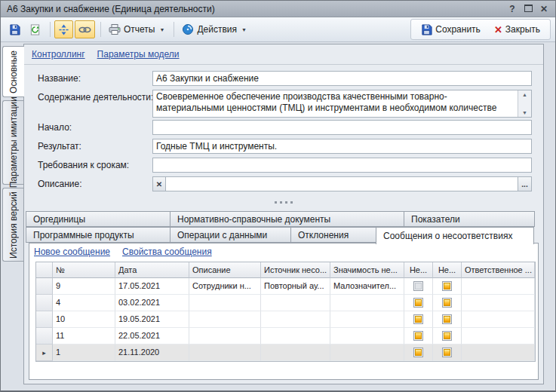 The image size is (556, 392). Describe the element at coordinates (498, 270) in the screenshot. I see `grid-header-responsible: Ответственное ...` at that location.